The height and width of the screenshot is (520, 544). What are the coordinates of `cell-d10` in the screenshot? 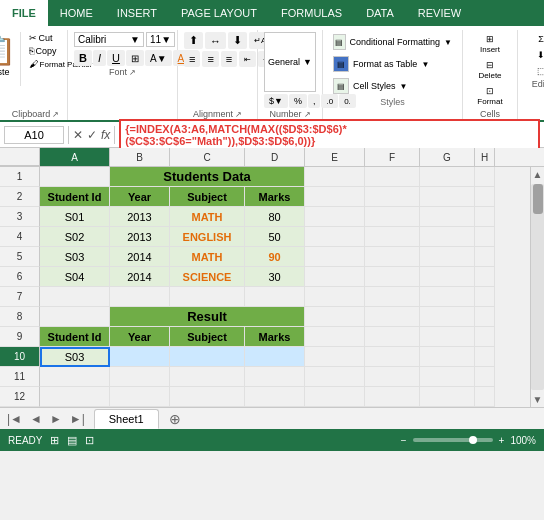 It's located at (275, 357).